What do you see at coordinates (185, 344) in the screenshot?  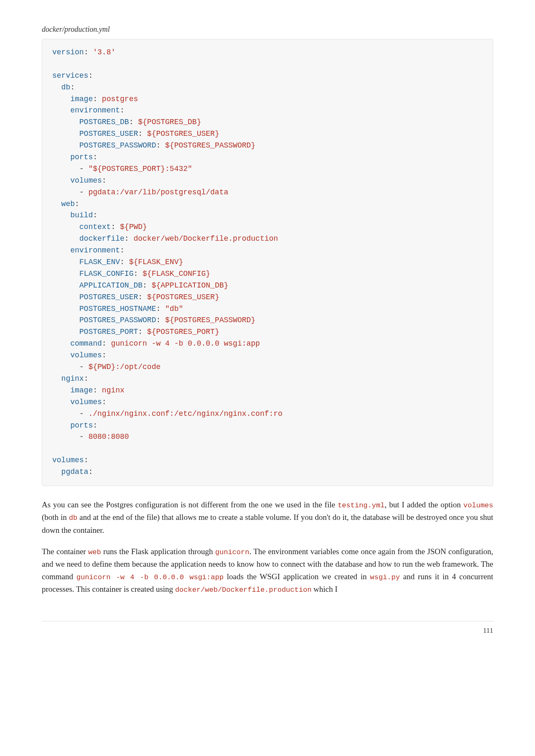 I see `code-token: gunicorn -w 4 -b 0.0.0.0 wsgi:app` at bounding box center [185, 344].